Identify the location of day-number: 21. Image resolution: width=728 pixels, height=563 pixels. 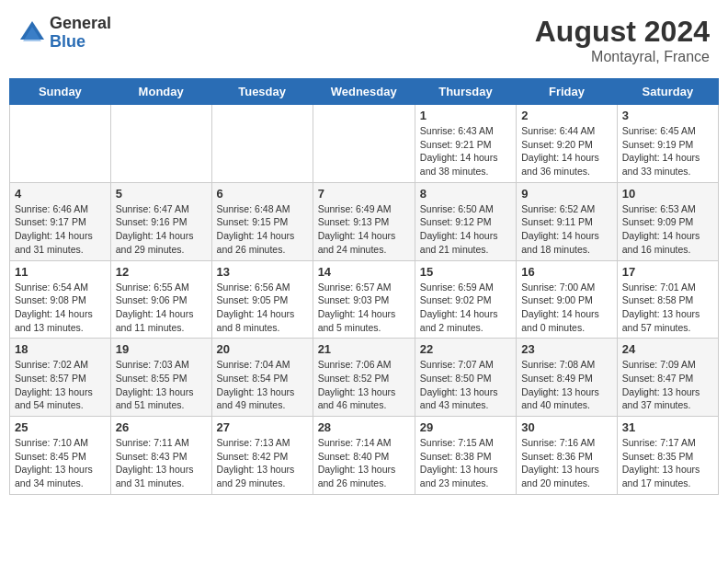
(364, 350).